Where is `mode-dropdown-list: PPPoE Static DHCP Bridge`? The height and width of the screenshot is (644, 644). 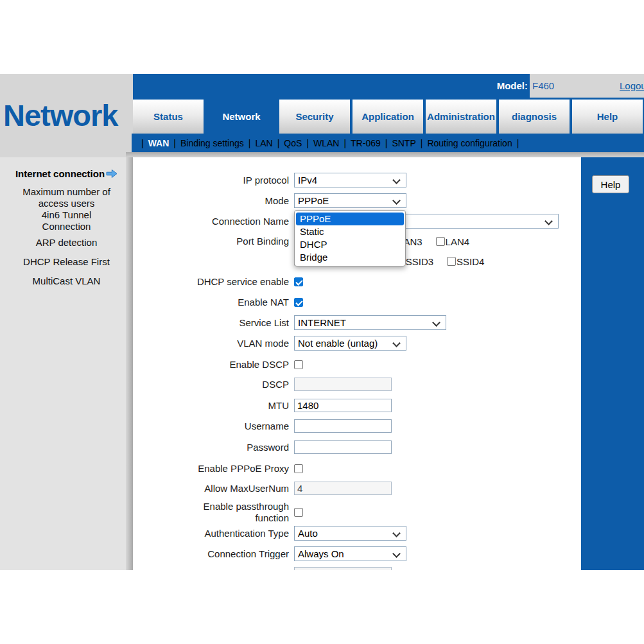 mode-dropdown-list: PPPoE Static DHCP Bridge is located at coordinates (350, 238).